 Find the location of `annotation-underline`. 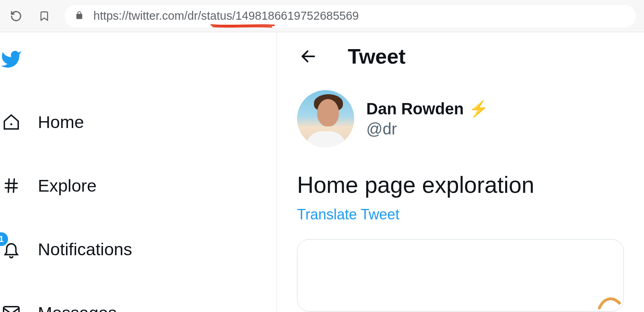

annotation-underline is located at coordinates (243, 26).